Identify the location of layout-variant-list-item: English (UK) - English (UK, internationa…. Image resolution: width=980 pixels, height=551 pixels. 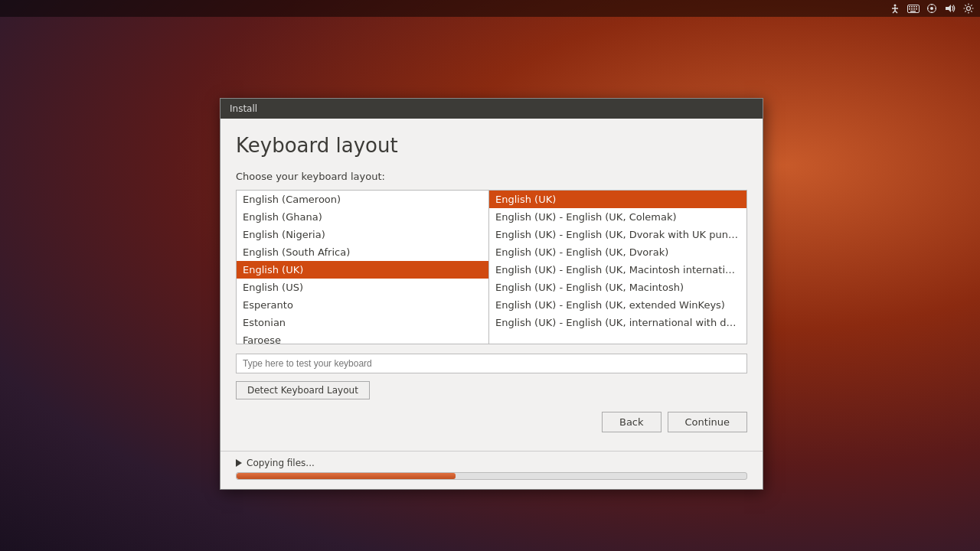
(618, 323).